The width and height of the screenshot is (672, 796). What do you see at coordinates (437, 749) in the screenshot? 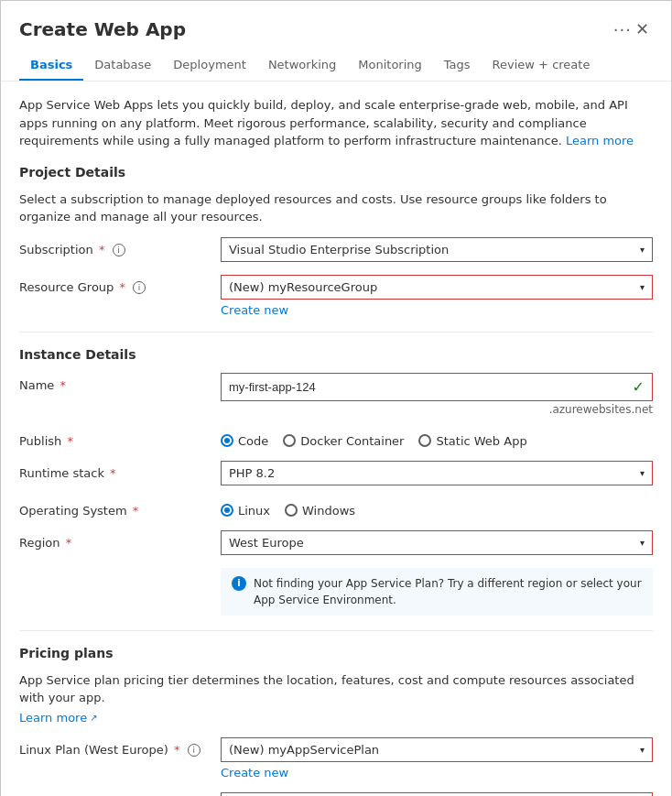
I see `linux-plan-dropdown: (New) myAppServicePlan ▾` at bounding box center [437, 749].